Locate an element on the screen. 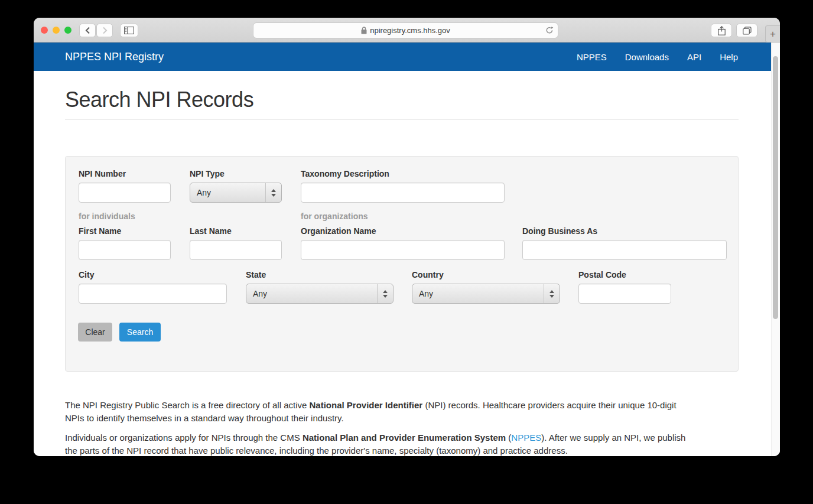 The height and width of the screenshot is (504, 813). address-bar: npiregistry.cms.hhs.gov is located at coordinates (405, 31).